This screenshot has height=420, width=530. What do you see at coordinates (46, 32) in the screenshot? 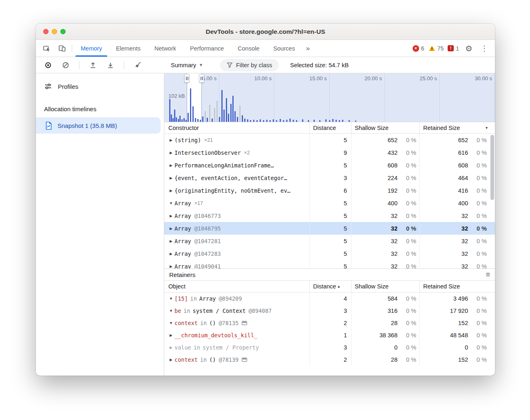
I see `close-button` at bounding box center [46, 32].